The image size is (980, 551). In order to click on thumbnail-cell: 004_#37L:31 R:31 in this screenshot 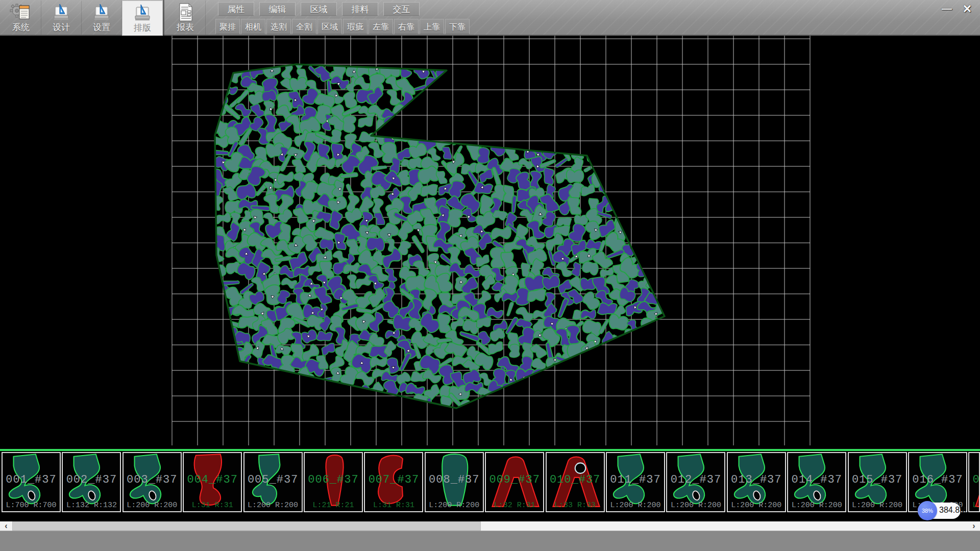, I will do `click(212, 482)`.